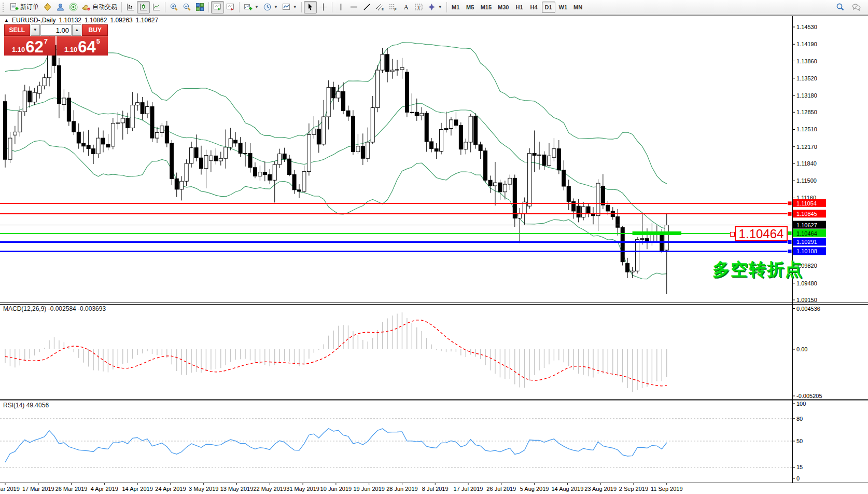 The image size is (868, 494). I want to click on buy-button: BUY, so click(95, 30).